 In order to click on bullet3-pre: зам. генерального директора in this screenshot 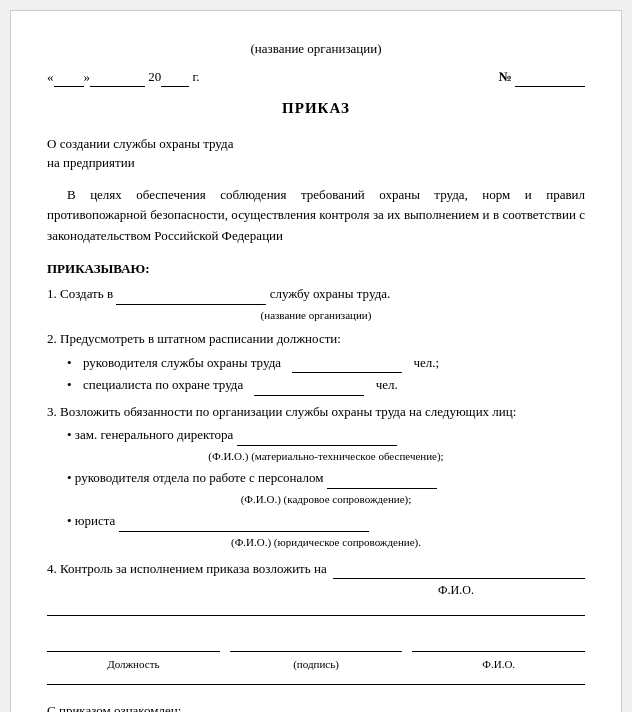, I will do `click(154, 434)`.